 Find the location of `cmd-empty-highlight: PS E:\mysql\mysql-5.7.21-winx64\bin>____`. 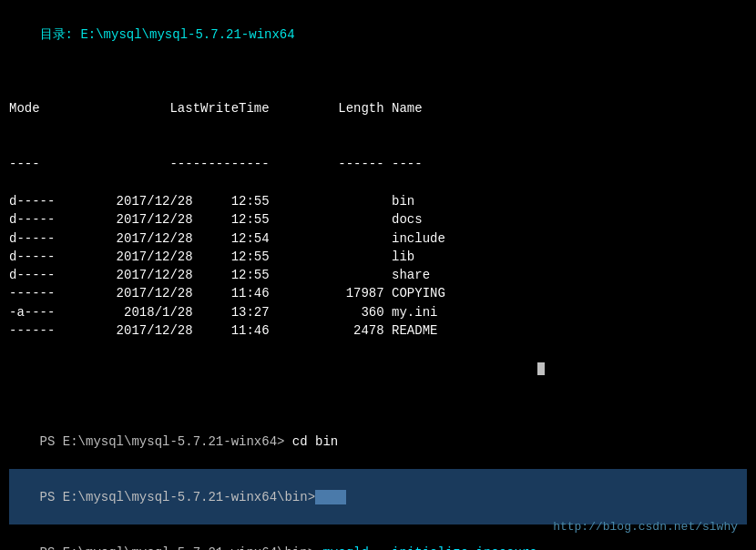

cmd-empty-highlight: PS E:\mysql\mysql-5.7.21-winx64\bin>____ is located at coordinates (378, 497).